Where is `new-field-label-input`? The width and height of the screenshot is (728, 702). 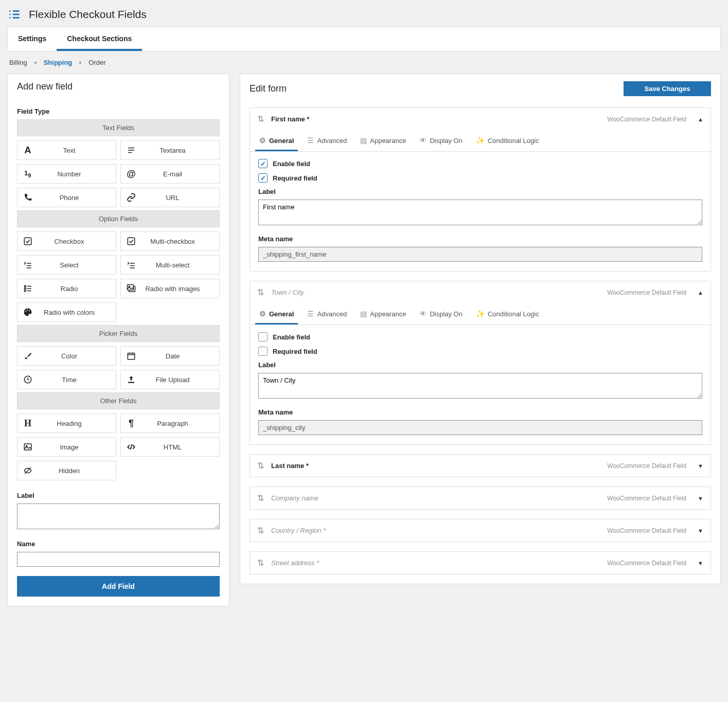
new-field-label-input is located at coordinates (118, 516).